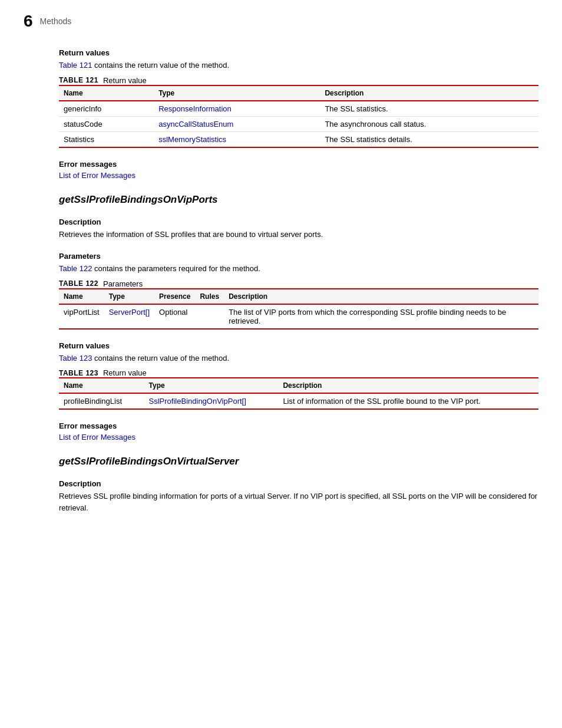 This screenshot has width=562, height=728. What do you see at coordinates (28, 21) in the screenshot?
I see `chapter-number: 6` at bounding box center [28, 21].